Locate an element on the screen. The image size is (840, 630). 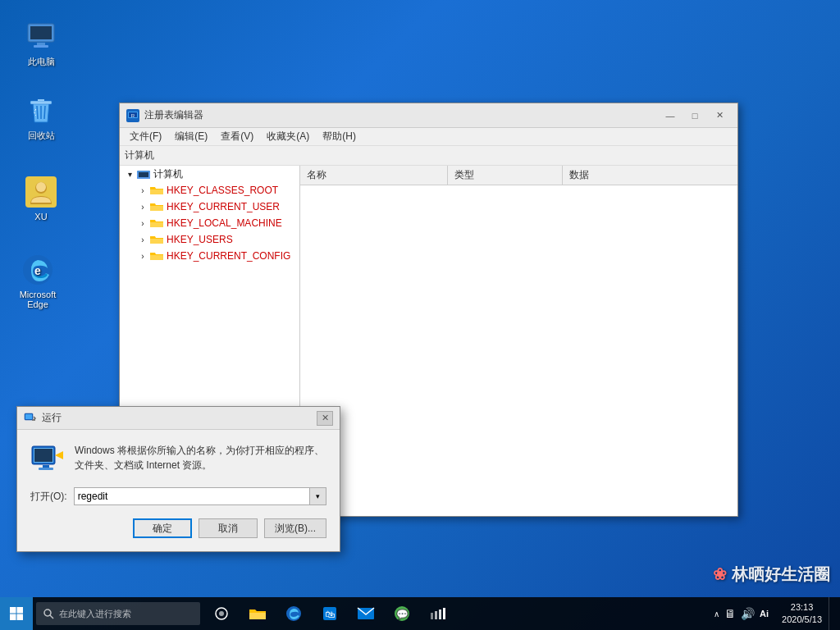
col-data: 数据 is located at coordinates (650, 176).